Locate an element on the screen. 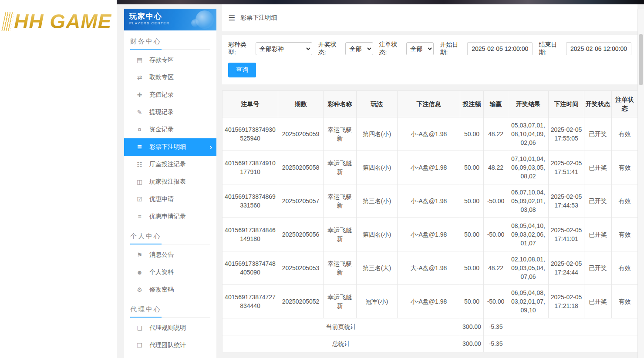 Image resolution: width=644 pixels, height=358 pixels. sidebar-item-announcements: ⚑消息公告 is located at coordinates (170, 255).